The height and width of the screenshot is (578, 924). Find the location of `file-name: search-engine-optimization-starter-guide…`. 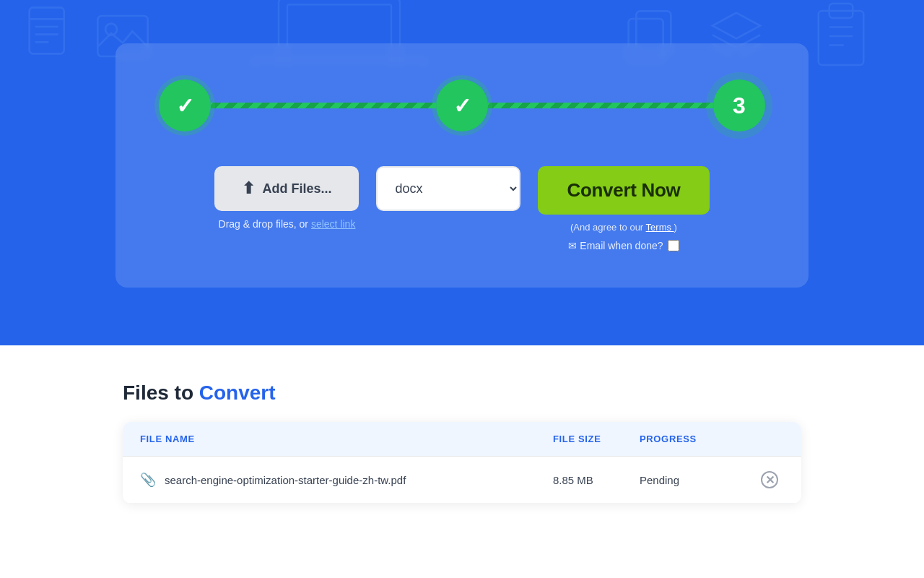

file-name: search-engine-optimization-starter-guide… is located at coordinates (285, 480).